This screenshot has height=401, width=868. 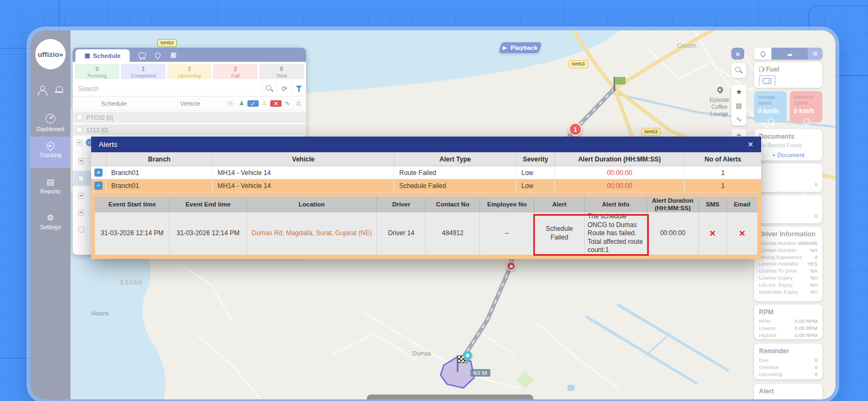 What do you see at coordinates (50, 146) in the screenshot?
I see `tracking-pin-icon` at bounding box center [50, 146].